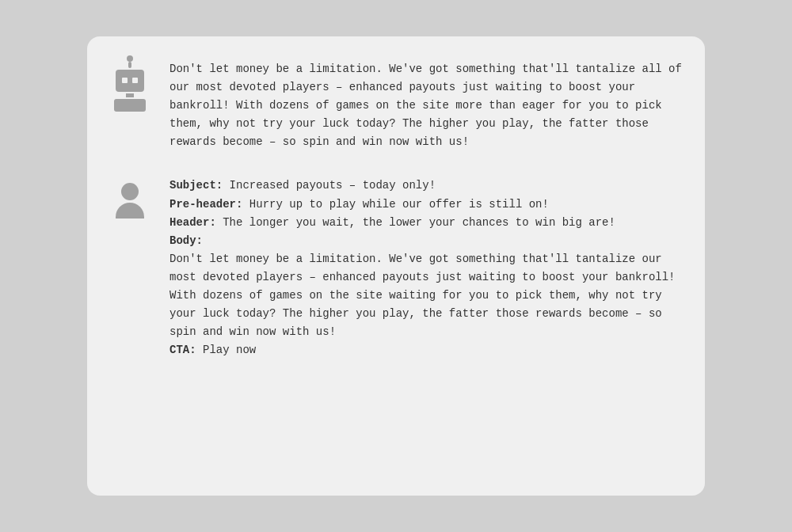 The width and height of the screenshot is (792, 532). What do you see at coordinates (135, 81) in the screenshot?
I see `robot-eye-right` at bounding box center [135, 81].